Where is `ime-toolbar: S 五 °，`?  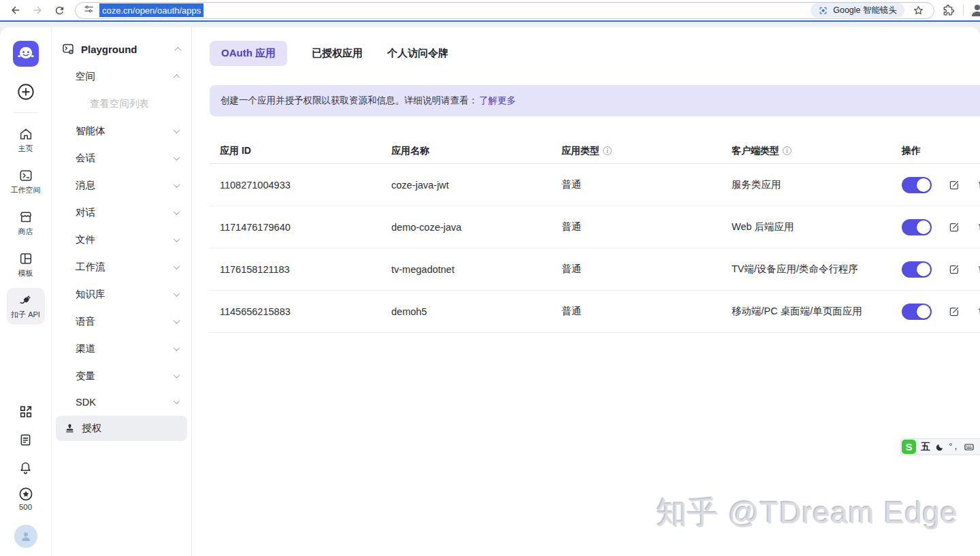
ime-toolbar: S 五 °， is located at coordinates (941, 446).